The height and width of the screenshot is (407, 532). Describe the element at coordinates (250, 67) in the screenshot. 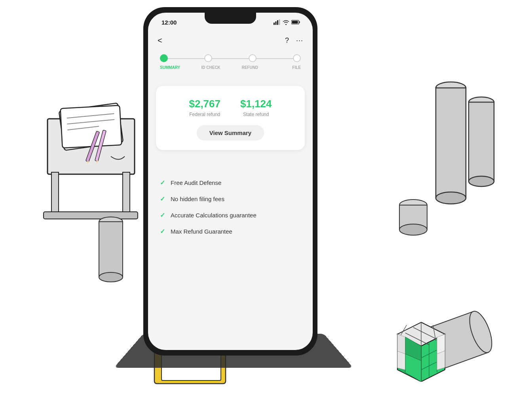

I see `label-refund: REFUND` at that location.